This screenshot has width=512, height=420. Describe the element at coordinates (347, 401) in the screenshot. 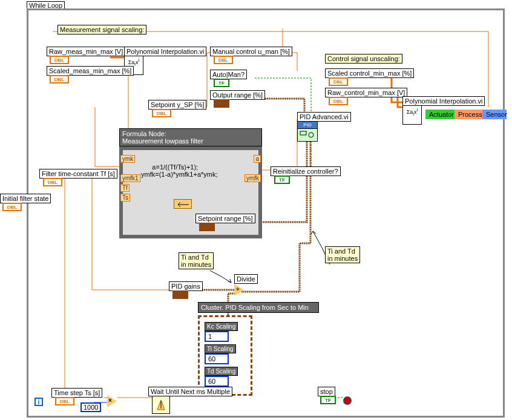

I see `loop-stop-condition-icon` at that location.